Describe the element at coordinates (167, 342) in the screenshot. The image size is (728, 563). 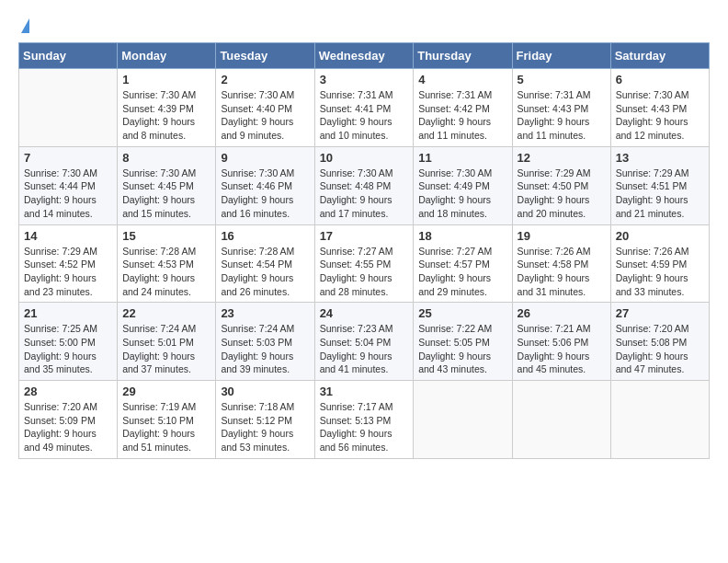
I see `calendar-cell: 22Sunrise: 7:24 AM Sunset: 5:01 PM Dayli…` at that location.